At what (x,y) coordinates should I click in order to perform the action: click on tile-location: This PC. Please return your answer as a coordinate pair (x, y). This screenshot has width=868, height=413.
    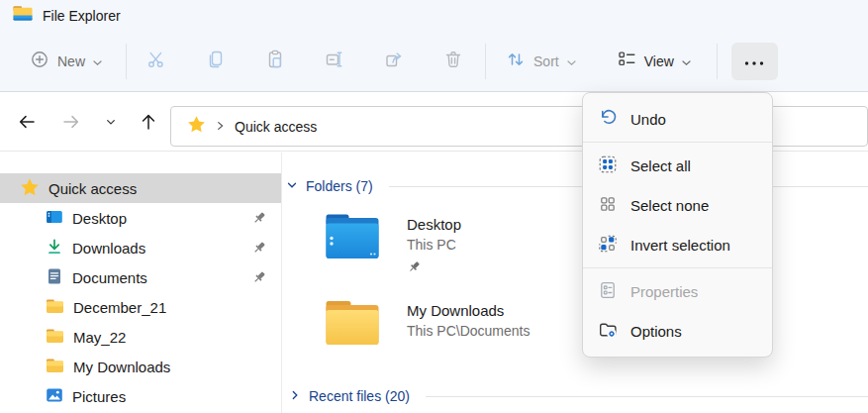
    Looking at the image, I should click on (434, 245).